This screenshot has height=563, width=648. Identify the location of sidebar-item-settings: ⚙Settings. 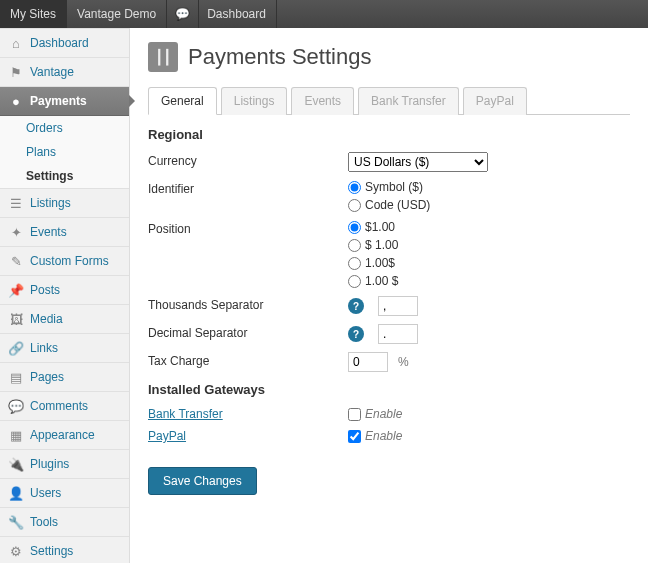
(64, 550).